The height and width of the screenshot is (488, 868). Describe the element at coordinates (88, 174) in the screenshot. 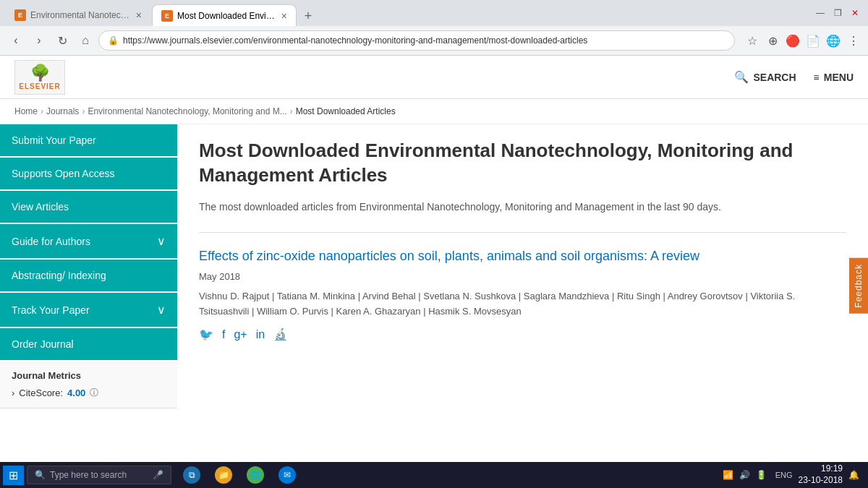

I see `sidebar-open-access: Supports Open Access` at that location.